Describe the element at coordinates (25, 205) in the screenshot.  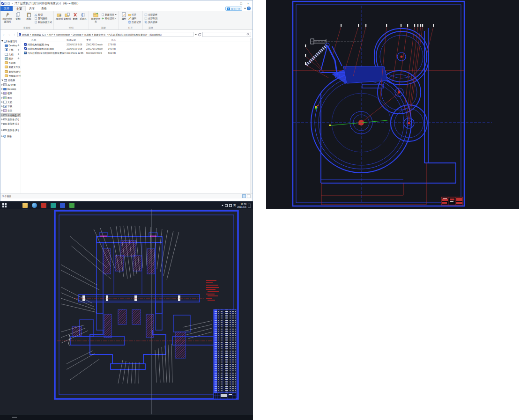
I see `taskbar-explorer-icon` at that location.